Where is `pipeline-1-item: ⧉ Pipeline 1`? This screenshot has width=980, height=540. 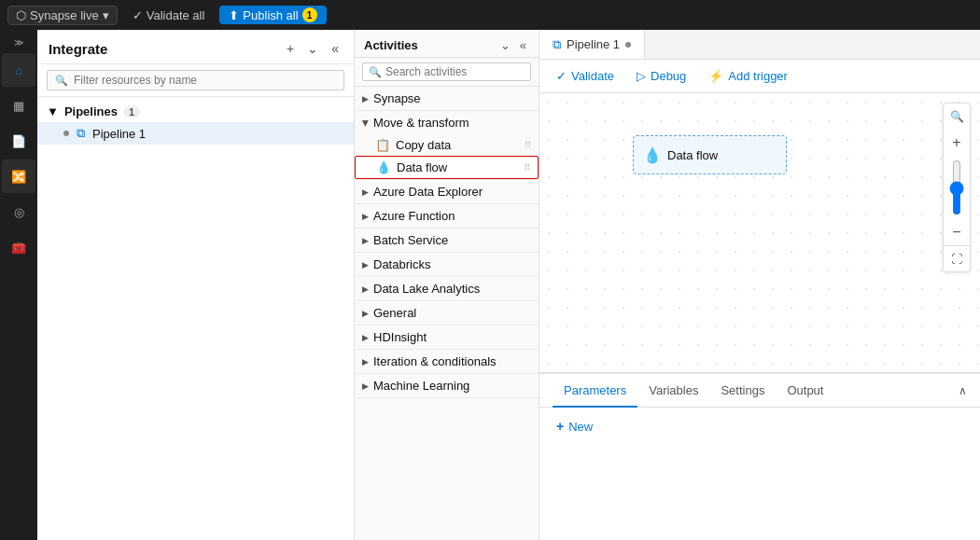
pipeline-1-item: ⧉ Pipeline 1 is located at coordinates (196, 133).